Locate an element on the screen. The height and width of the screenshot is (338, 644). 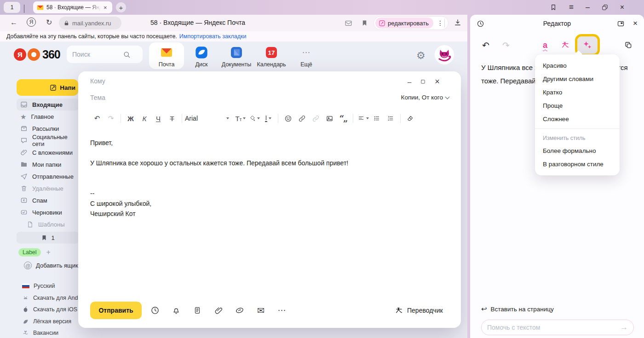
emoji-icon is located at coordinates (288, 118).